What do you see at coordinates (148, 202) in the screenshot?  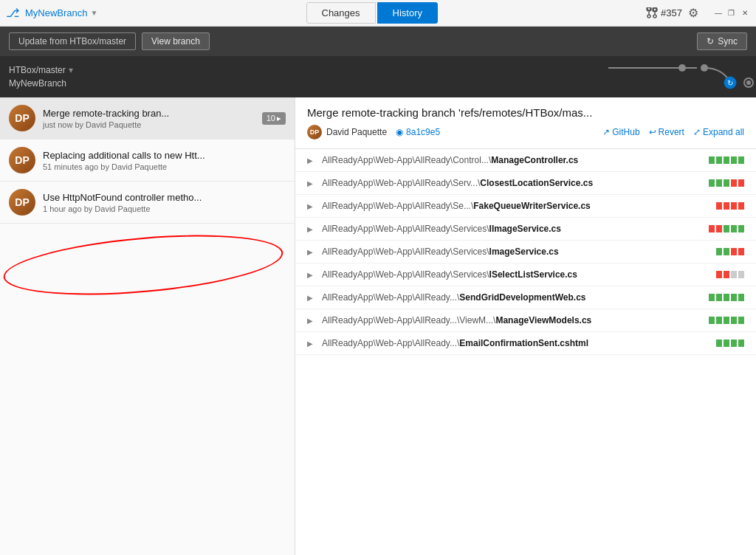 I see `commit-item: DP Use HttpNotFound controller metho... …` at bounding box center [148, 202].